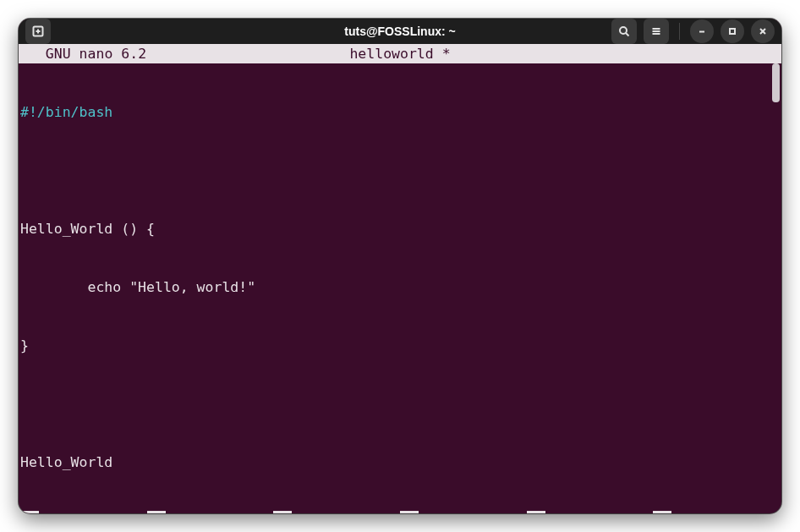  I want to click on shortcut-writeout: ^OWrite Out, so click(211, 513).